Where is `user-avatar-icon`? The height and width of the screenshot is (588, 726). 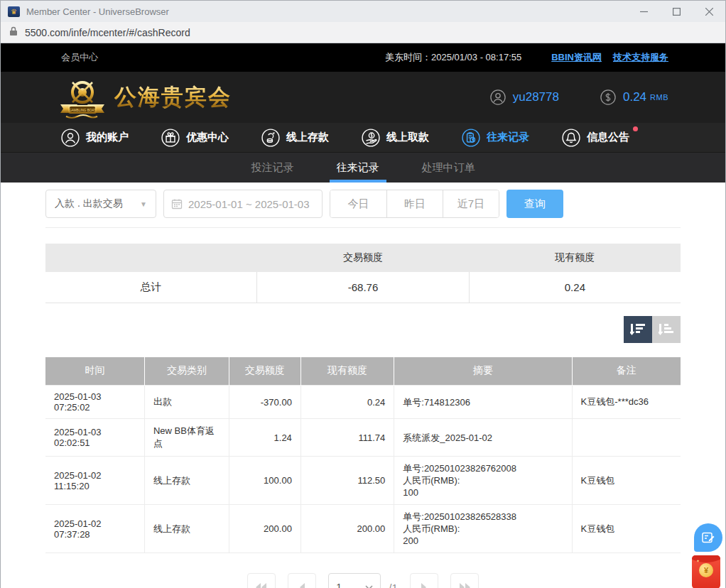 user-avatar-icon is located at coordinates (498, 97).